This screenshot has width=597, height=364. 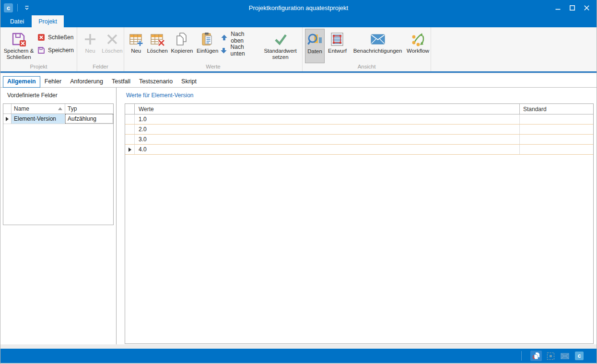 I want to click on save-close-icon, so click(x=19, y=39).